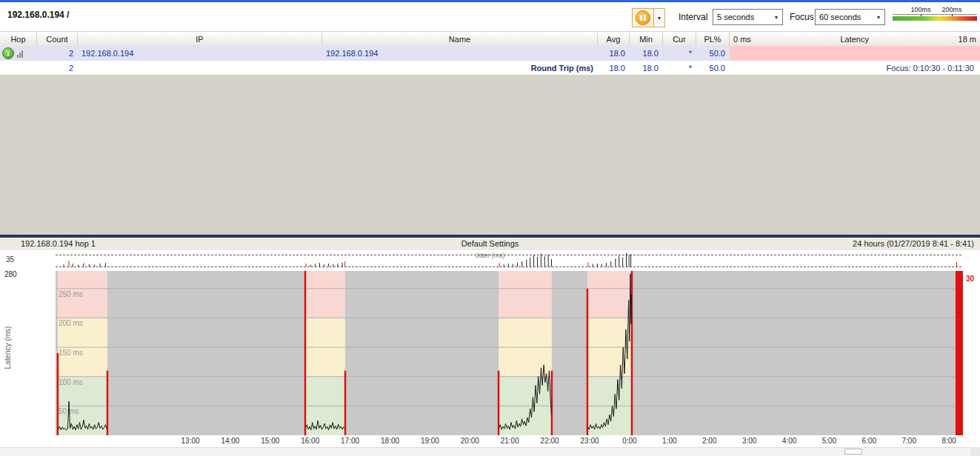 The image size is (980, 456). I want to click on x-axis-tick: 14:00, so click(230, 441).